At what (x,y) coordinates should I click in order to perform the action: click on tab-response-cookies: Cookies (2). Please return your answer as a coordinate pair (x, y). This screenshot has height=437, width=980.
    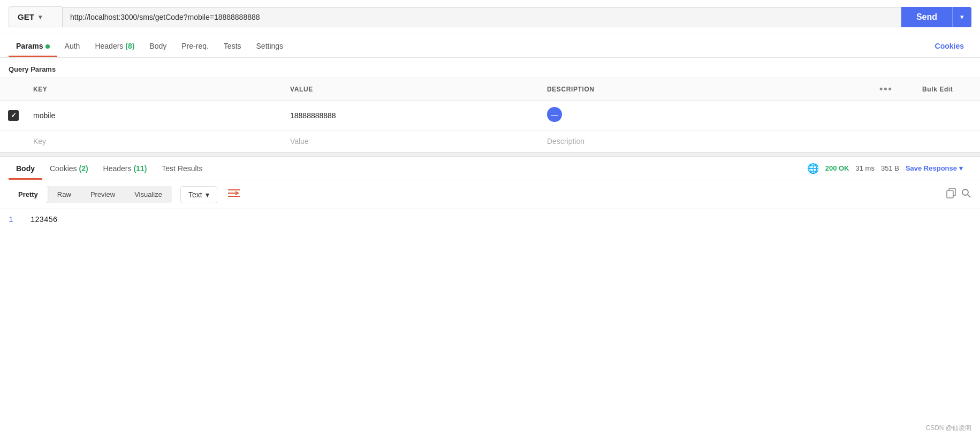
    Looking at the image, I should click on (69, 168).